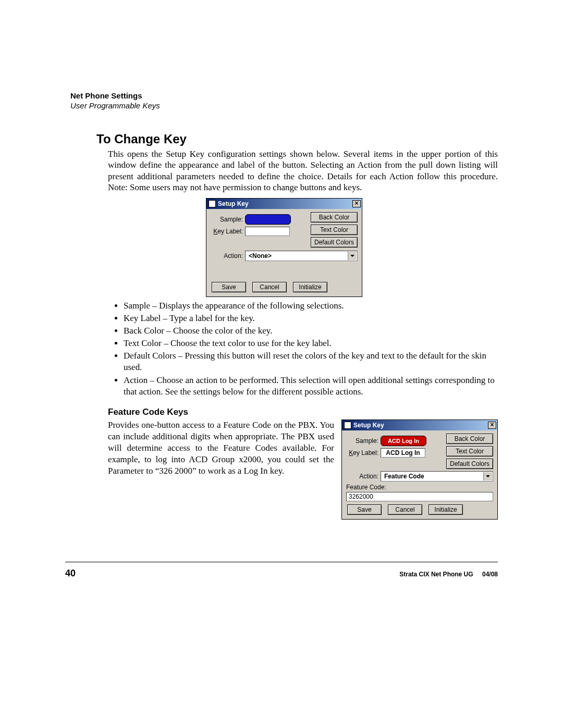 The height and width of the screenshot is (728, 563). What do you see at coordinates (311, 362) in the screenshot?
I see `list-item: Default Colors – Pressing this button wi…` at bounding box center [311, 362].